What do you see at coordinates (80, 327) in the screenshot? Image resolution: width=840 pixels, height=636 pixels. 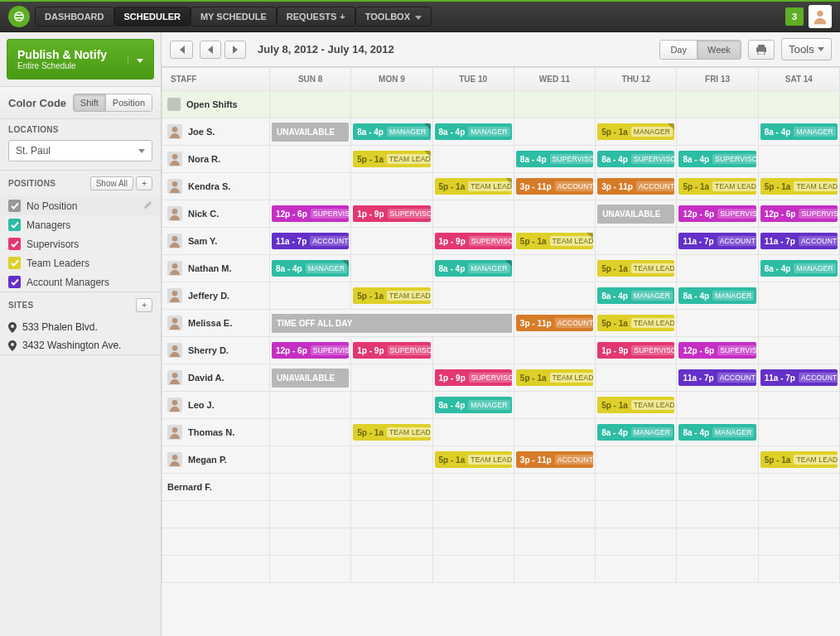 I see `site-item: 533 Phalen Blvd.` at bounding box center [80, 327].